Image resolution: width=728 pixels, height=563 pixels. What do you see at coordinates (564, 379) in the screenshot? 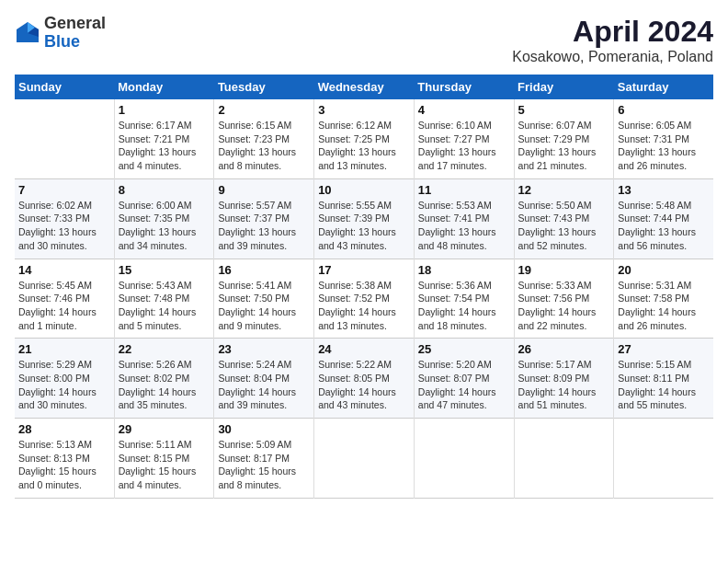
I see `calendar-cell: 26Sunrise: 5:17 AMSunset: 8:09 PMDayligh…` at bounding box center [564, 379].